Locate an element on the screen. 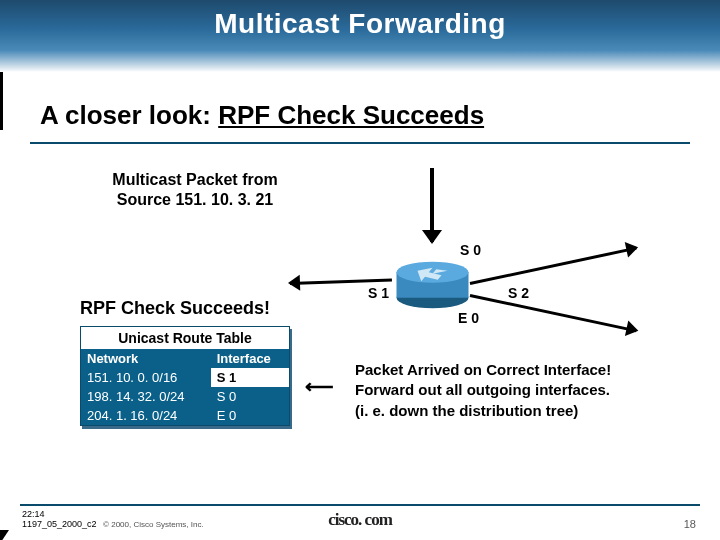 The image size is (720, 540). cell-network: 204. 1. 16. 0/24 is located at coordinates (146, 416).